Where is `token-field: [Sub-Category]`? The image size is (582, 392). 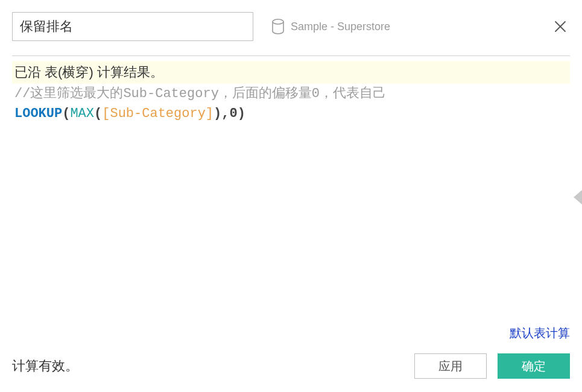
token-field: [Sub-Category] is located at coordinates (158, 113).